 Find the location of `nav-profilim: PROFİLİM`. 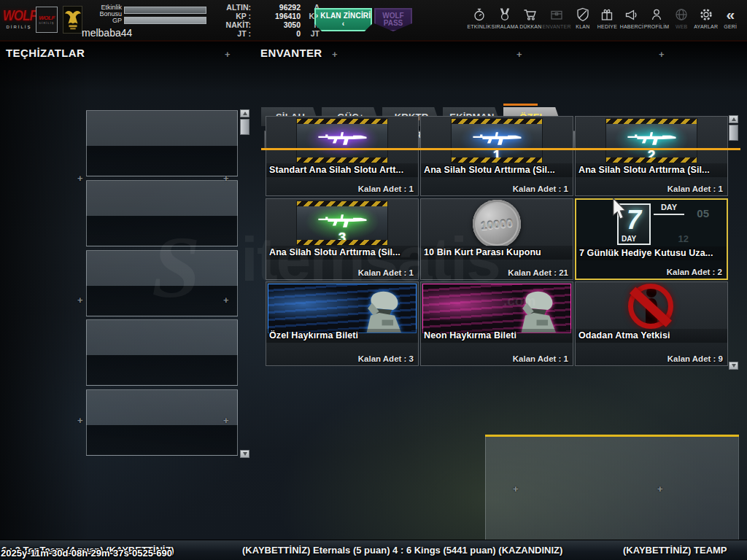

nav-profilim: PROFİLİM is located at coordinates (657, 18).